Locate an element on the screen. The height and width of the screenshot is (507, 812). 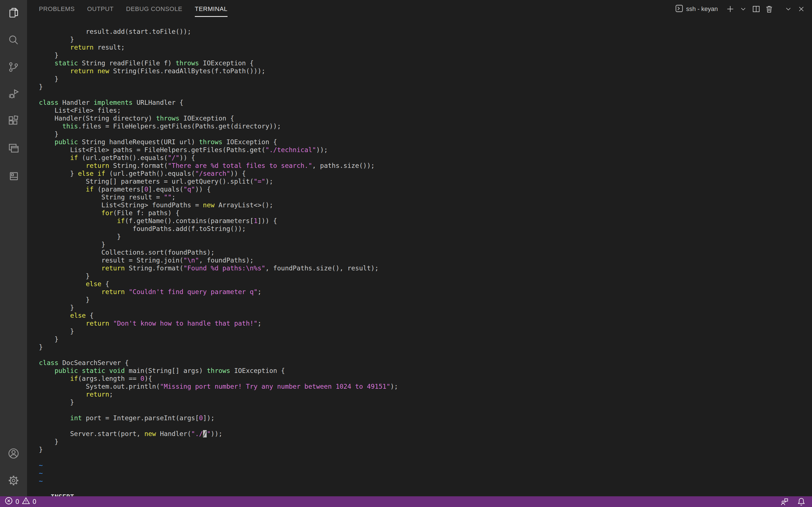
terminal-line: return "Don't know how to handle that pa… is located at coordinates (218, 323).